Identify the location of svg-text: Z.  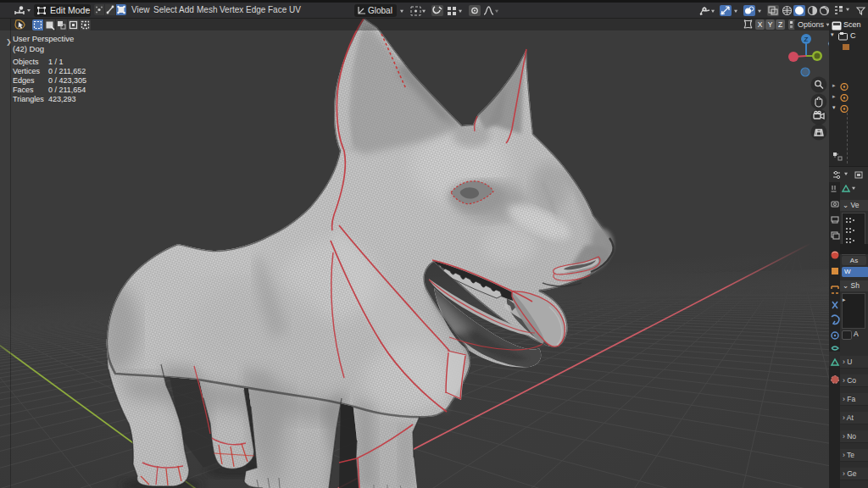
(807, 39).